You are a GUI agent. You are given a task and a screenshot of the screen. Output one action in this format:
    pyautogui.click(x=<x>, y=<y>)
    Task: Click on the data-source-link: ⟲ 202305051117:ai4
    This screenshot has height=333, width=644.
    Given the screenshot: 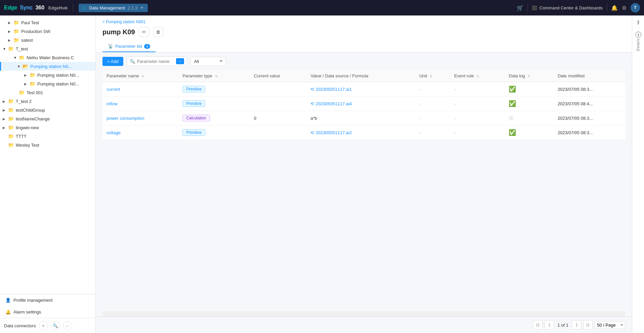 What is the action you would take?
    pyautogui.click(x=361, y=104)
    